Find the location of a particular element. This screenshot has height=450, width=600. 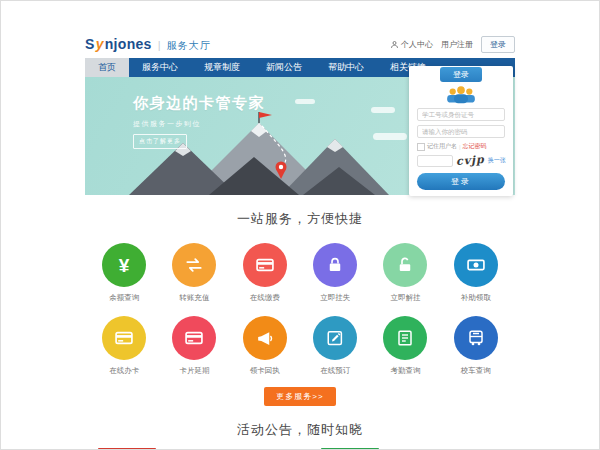

bus-icon is located at coordinates (476, 338).